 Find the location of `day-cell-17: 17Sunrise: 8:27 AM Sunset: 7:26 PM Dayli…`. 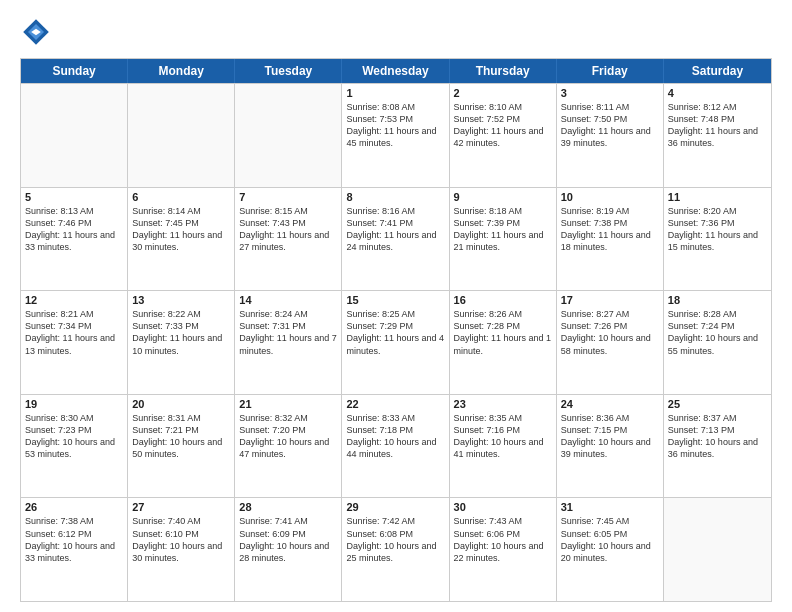

day-cell-17: 17Sunrise: 8:27 AM Sunset: 7:26 PM Dayli… is located at coordinates (610, 342).